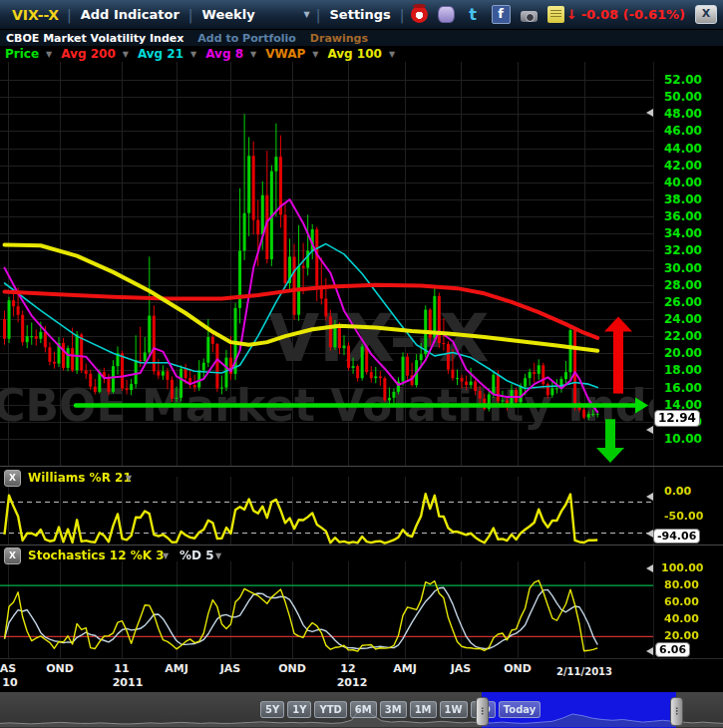 This screenshot has height=728, width=723. Describe the element at coordinates (572, 14) in the screenshot. I see `down-arrow-icon: ↓` at that location.